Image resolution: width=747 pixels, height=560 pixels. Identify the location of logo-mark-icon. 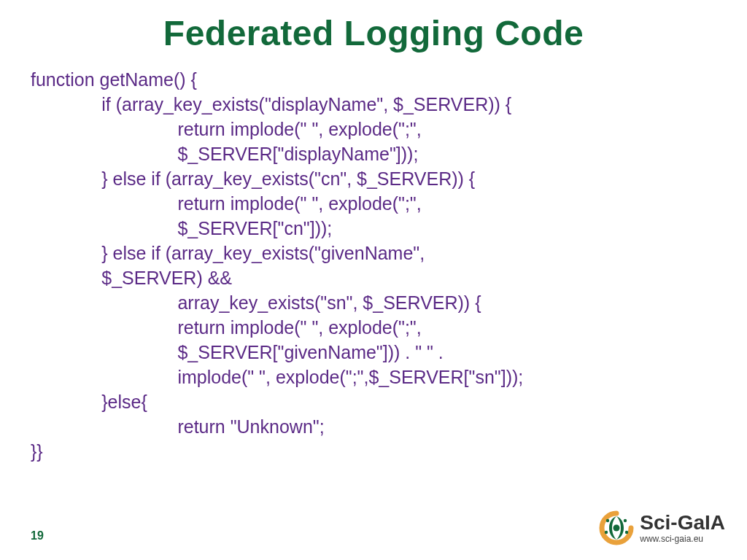
(616, 528).